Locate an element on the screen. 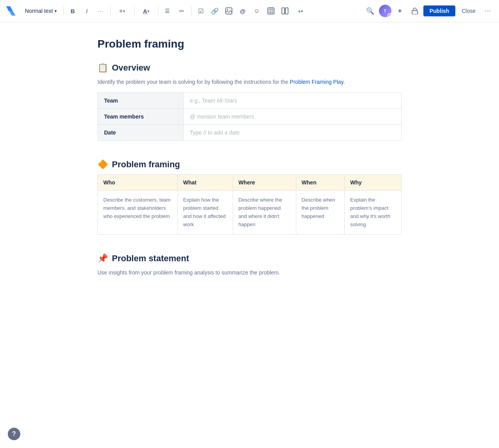 This screenshot has width=499, height=448. align-chevron: ▾ is located at coordinates (124, 11).